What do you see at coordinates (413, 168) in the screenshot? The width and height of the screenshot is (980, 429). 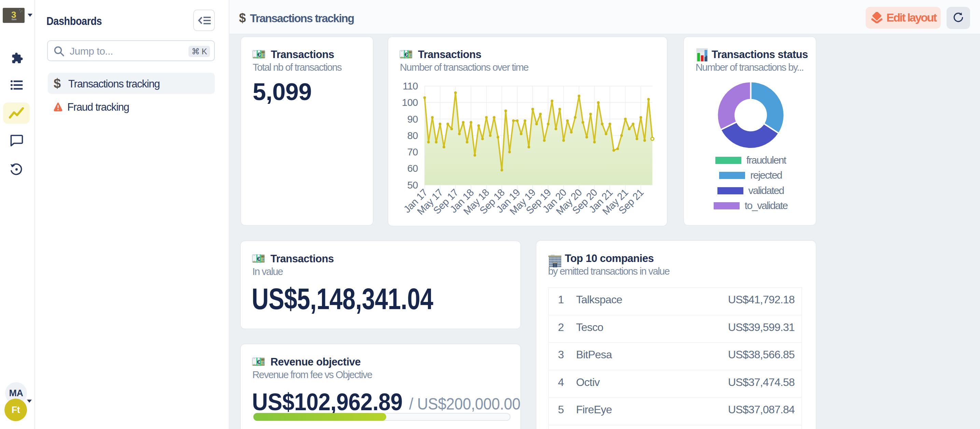 I see `svg-text: 60` at bounding box center [413, 168].